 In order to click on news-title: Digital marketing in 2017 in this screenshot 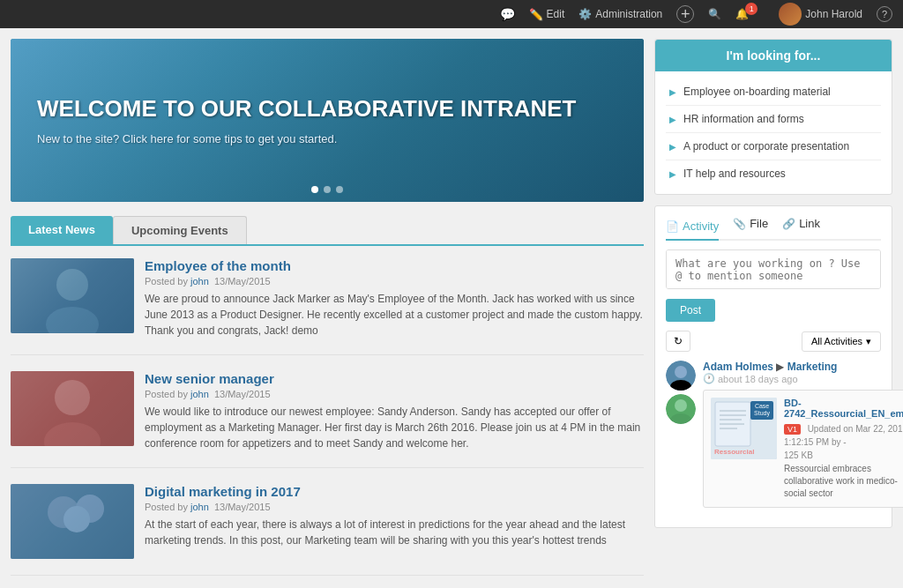, I will do `click(394, 492)`.